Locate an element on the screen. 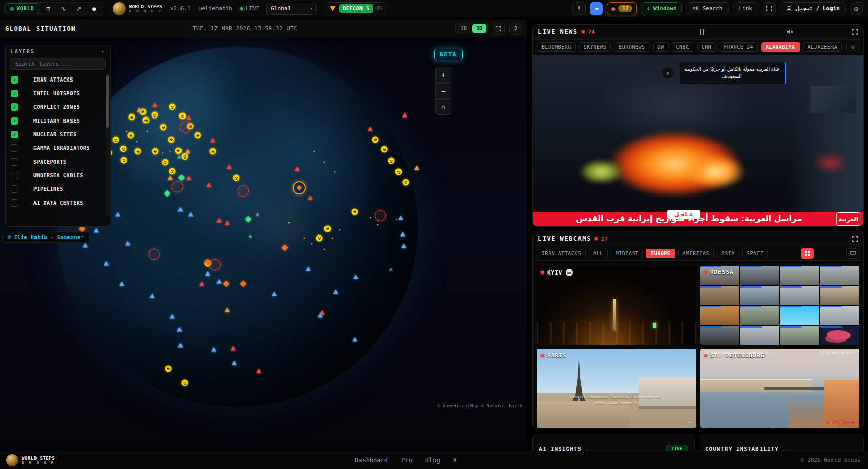 Image resolution: width=868 pixels, height=469 pixels. collapse-caret-icon: ▼ is located at coordinates (103, 52).